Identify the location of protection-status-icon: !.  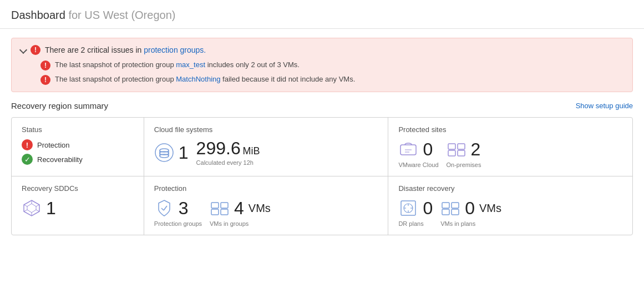
(27, 145).